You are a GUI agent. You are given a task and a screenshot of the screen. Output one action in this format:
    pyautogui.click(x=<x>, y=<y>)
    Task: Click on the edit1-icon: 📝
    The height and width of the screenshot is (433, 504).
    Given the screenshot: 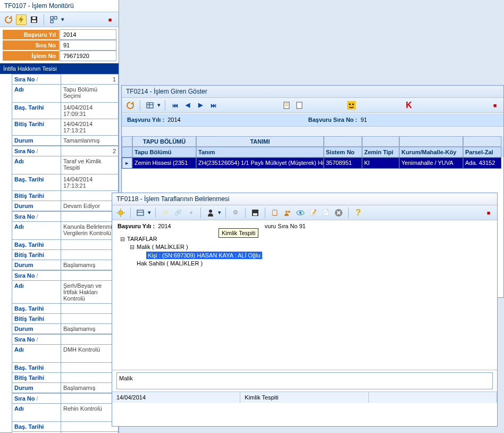 What is the action you would take?
    pyautogui.click(x=313, y=213)
    